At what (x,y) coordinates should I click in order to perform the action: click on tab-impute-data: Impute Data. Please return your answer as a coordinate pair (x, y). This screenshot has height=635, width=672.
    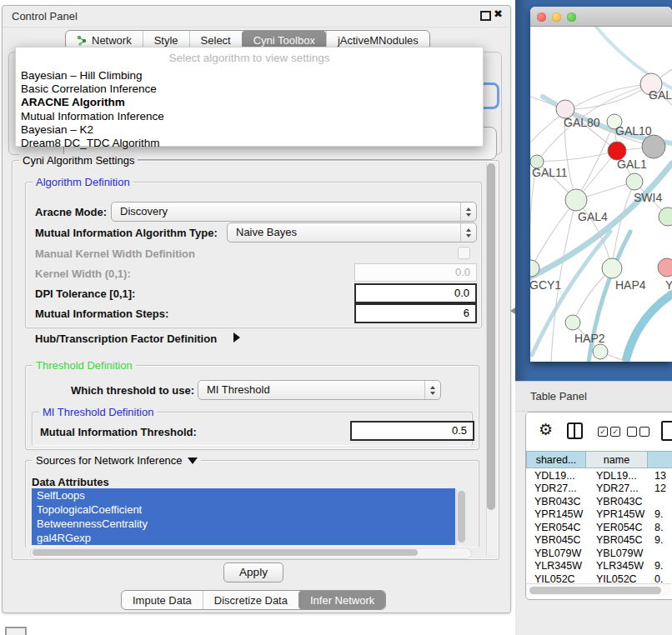
    Looking at the image, I should click on (162, 600).